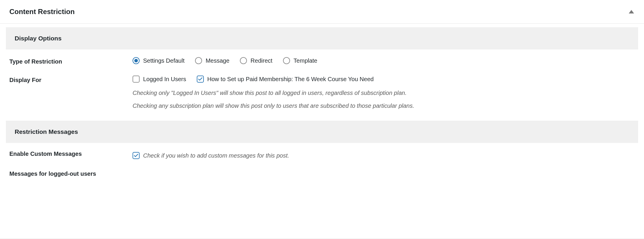 The height and width of the screenshot is (239, 644). I want to click on radio-settings-default: Settings Default, so click(158, 61).